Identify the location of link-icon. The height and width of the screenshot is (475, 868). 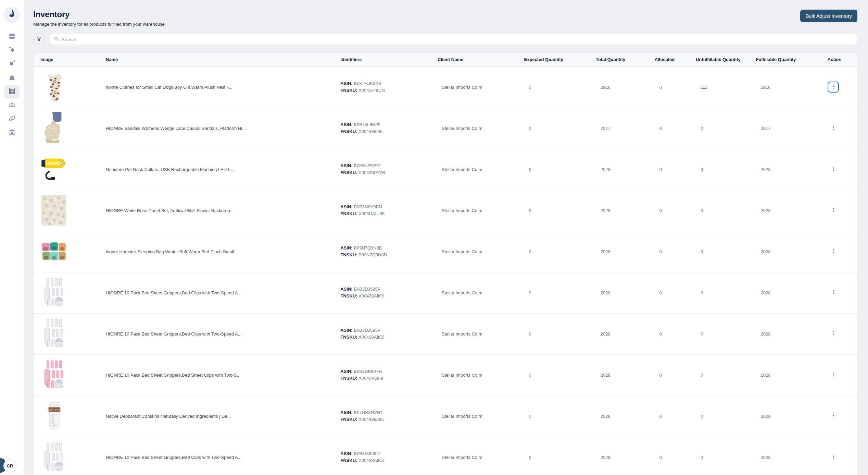
(12, 119).